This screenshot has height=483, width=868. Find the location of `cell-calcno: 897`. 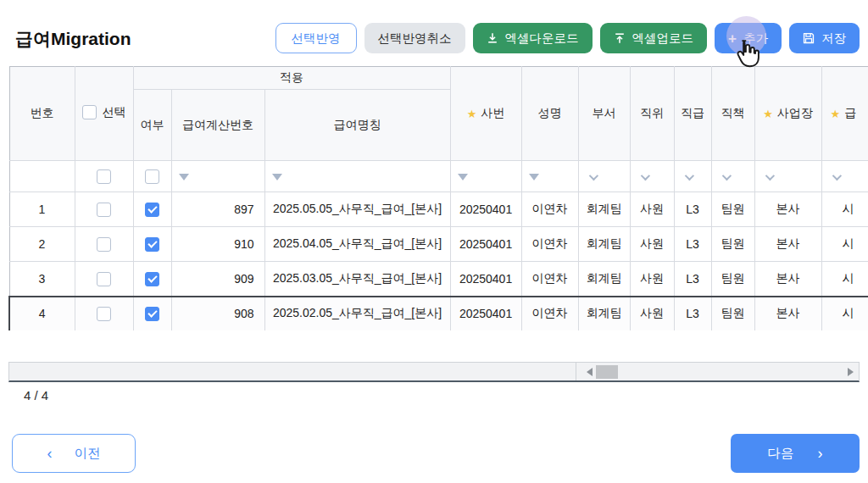

cell-calcno: 897 is located at coordinates (218, 210).